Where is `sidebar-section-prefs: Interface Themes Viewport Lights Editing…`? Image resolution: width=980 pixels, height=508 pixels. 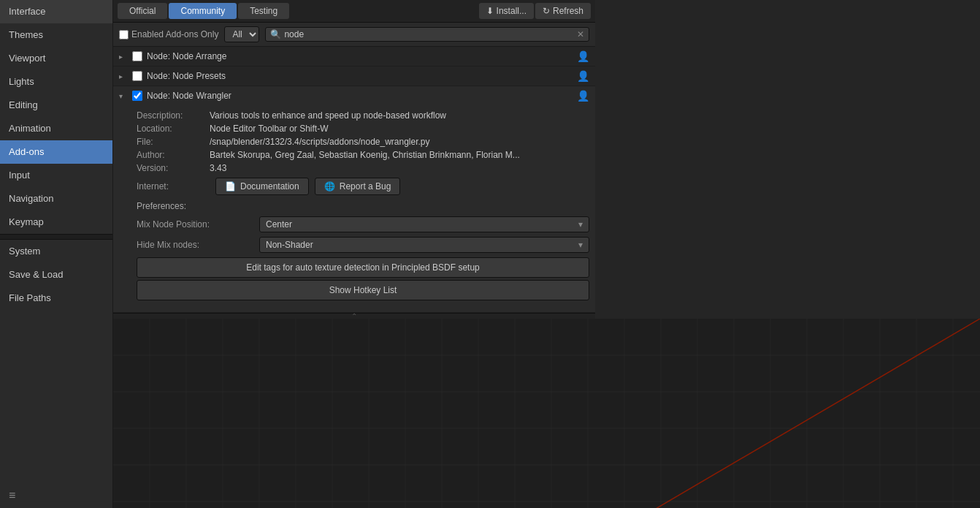 sidebar-section-prefs: Interface Themes Viewport Lights Editing… is located at coordinates (56, 117).